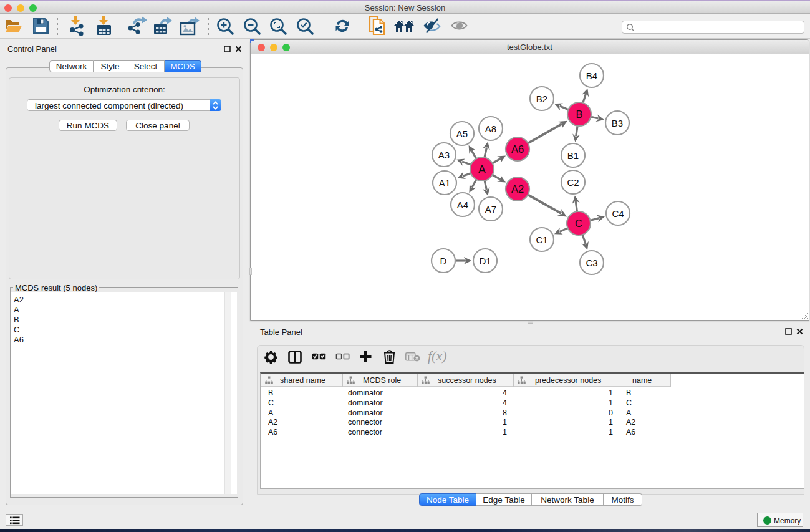 This screenshot has height=532, width=810. I want to click on svg-text: B1, so click(573, 156).